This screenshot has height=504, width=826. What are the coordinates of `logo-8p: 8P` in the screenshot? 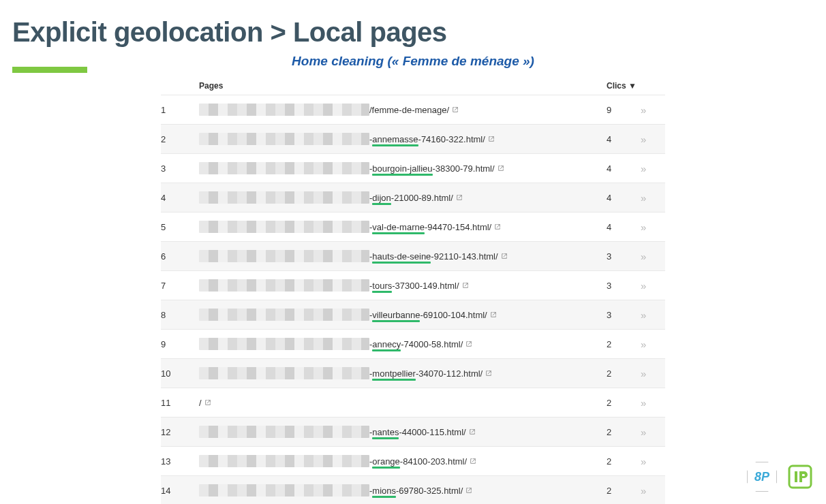 It's located at (762, 477).